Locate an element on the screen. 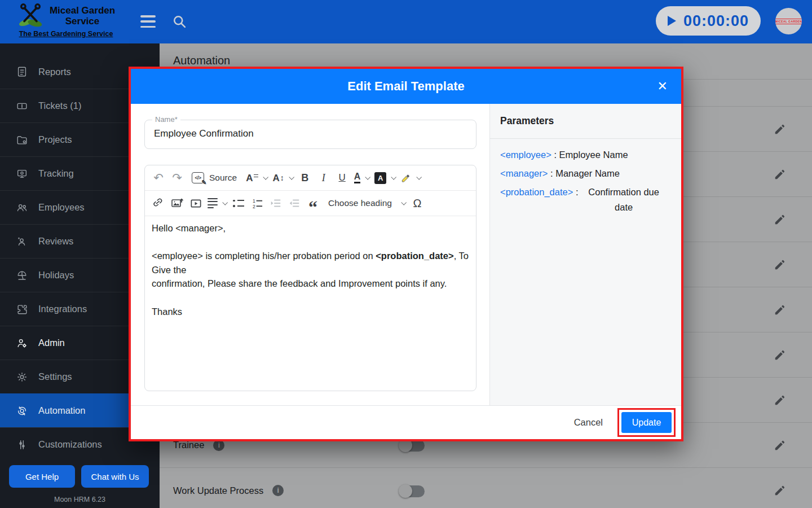 The image size is (812, 508). modal-title: Edit Email Template is located at coordinates (406, 86).